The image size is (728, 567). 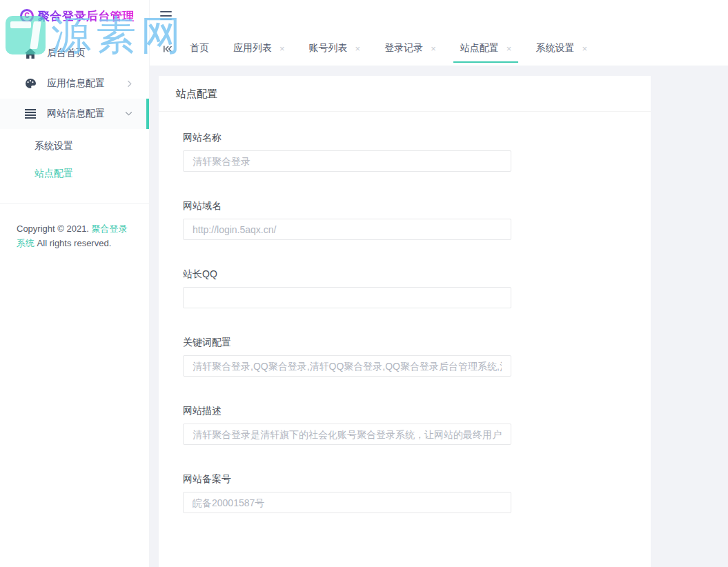 I want to click on site-description-input, so click(x=347, y=435).